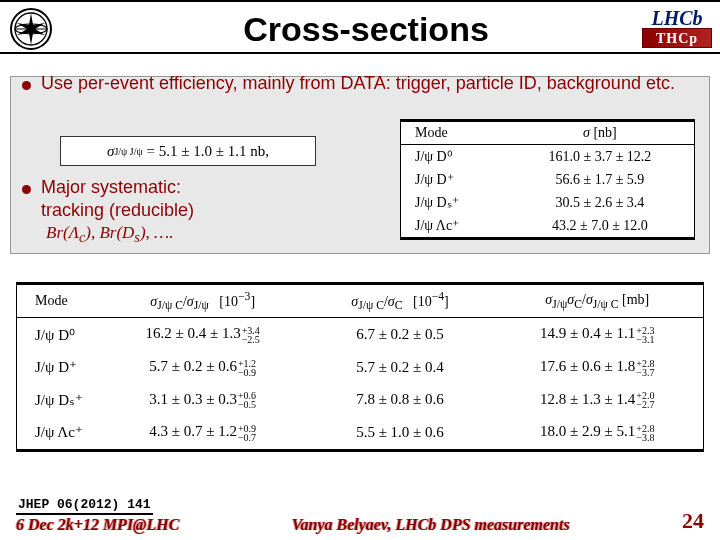 This screenshot has width=720, height=540. I want to click on table-row: J/ψ Dₛ⁺ 3.1 ± 0.3 ± 0.3+0.6−0.5 7.8 ± 0.…, so click(360, 400).